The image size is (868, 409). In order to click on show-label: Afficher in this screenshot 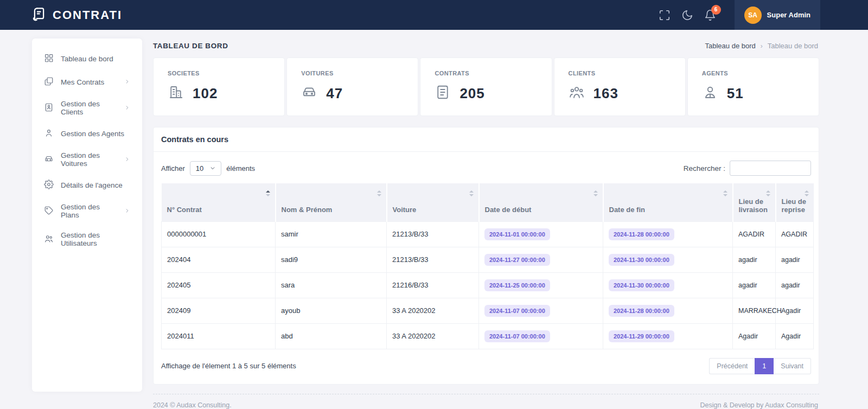, I will do `click(173, 168)`.